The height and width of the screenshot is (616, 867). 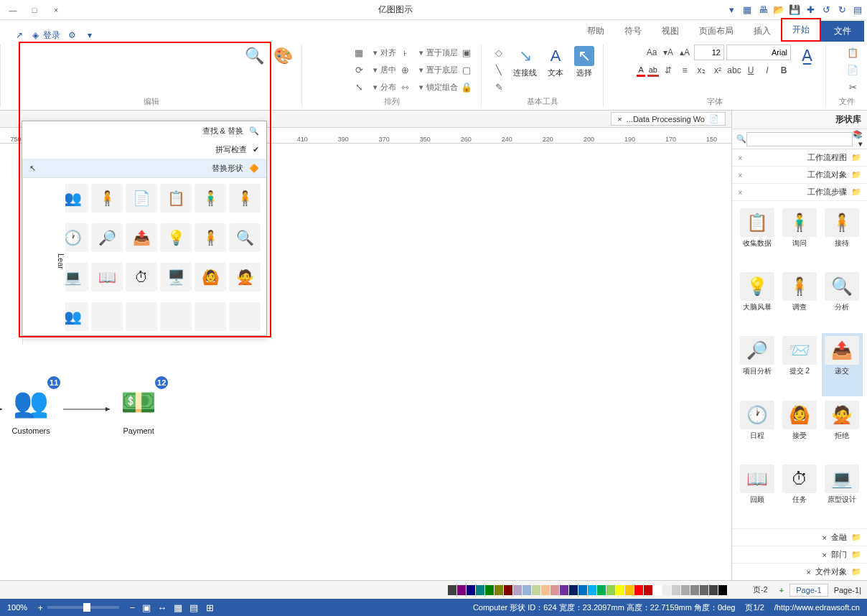 I want to click on size-button: ⤡, so click(x=359, y=87).